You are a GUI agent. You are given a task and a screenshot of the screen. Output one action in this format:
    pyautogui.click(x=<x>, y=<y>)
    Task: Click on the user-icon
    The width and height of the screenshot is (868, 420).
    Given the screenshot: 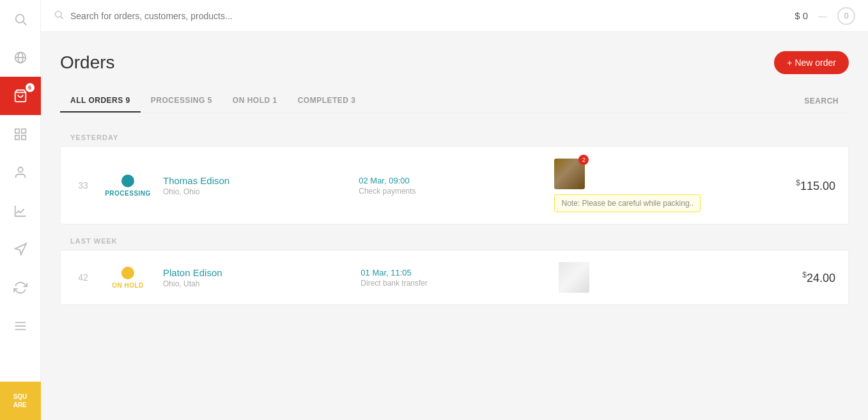 What is the action you would take?
    pyautogui.click(x=20, y=173)
    